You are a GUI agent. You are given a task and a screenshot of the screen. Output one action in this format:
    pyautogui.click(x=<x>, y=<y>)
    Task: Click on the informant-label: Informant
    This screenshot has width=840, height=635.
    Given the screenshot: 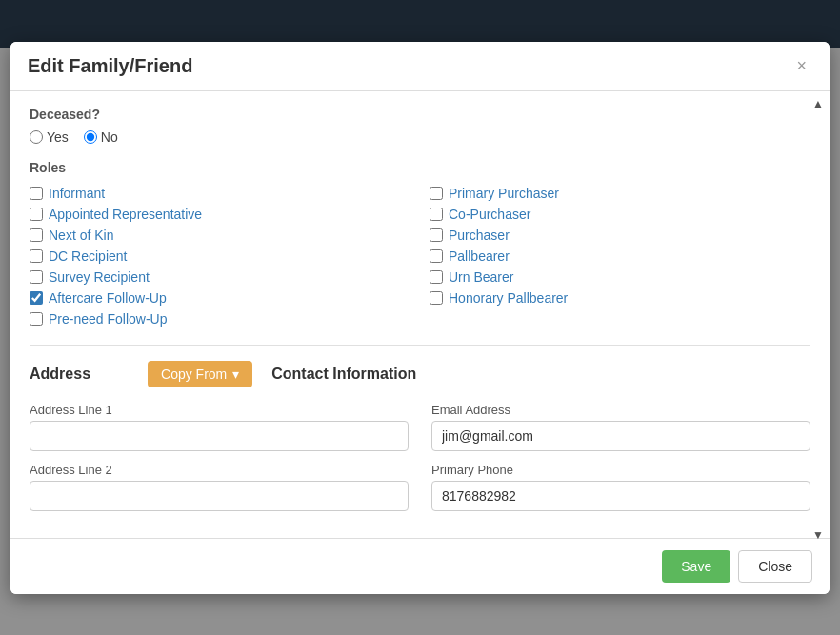 What is the action you would take?
    pyautogui.click(x=76, y=193)
    